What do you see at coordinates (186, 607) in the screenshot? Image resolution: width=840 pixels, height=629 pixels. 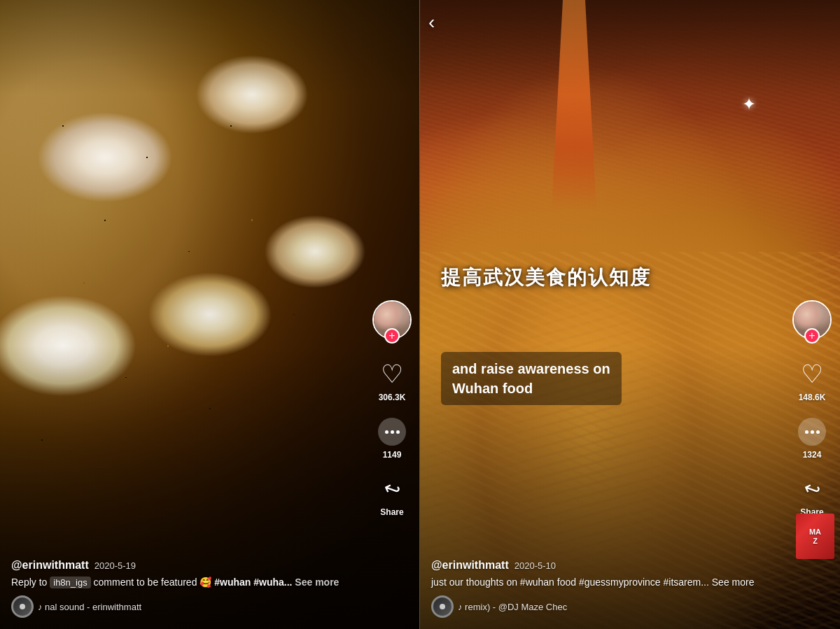 I see `left-sound-line: ♪ nal sound - erinwithmatt` at bounding box center [186, 607].